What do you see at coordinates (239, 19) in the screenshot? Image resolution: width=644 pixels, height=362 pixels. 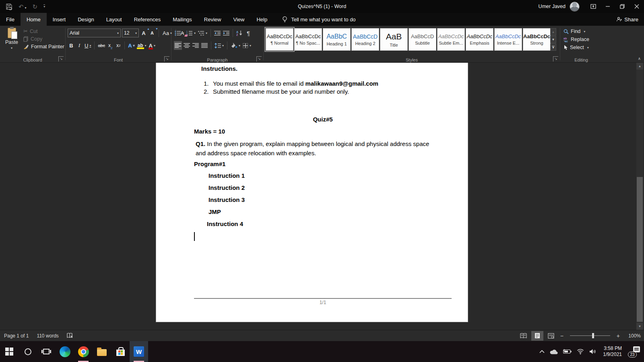 I see `tab-view: View` at bounding box center [239, 19].